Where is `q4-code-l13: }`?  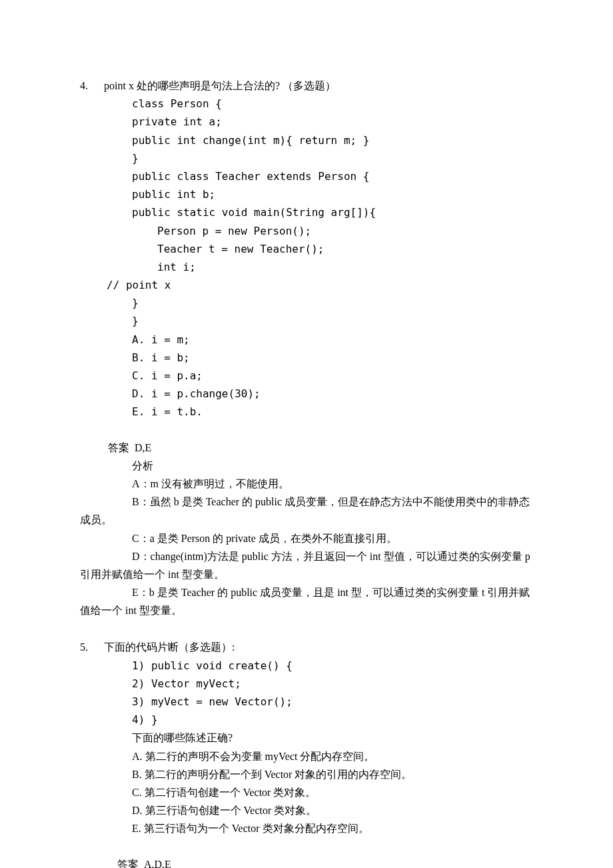 q4-code-l13: } is located at coordinates (332, 321).